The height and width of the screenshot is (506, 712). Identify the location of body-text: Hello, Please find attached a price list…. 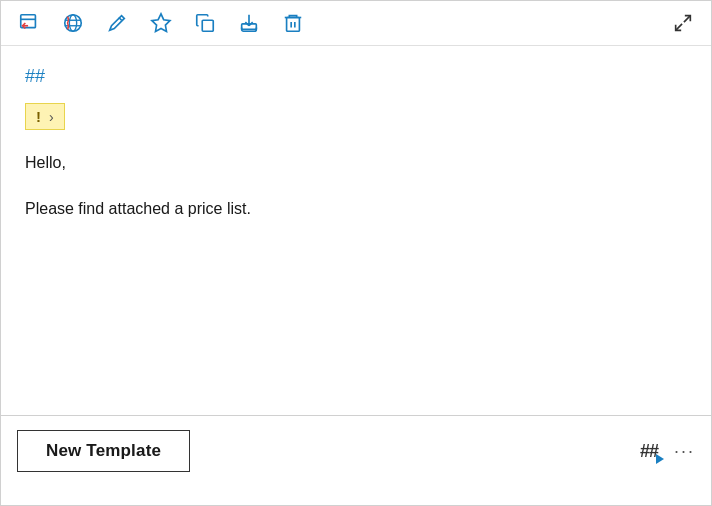
(356, 186).